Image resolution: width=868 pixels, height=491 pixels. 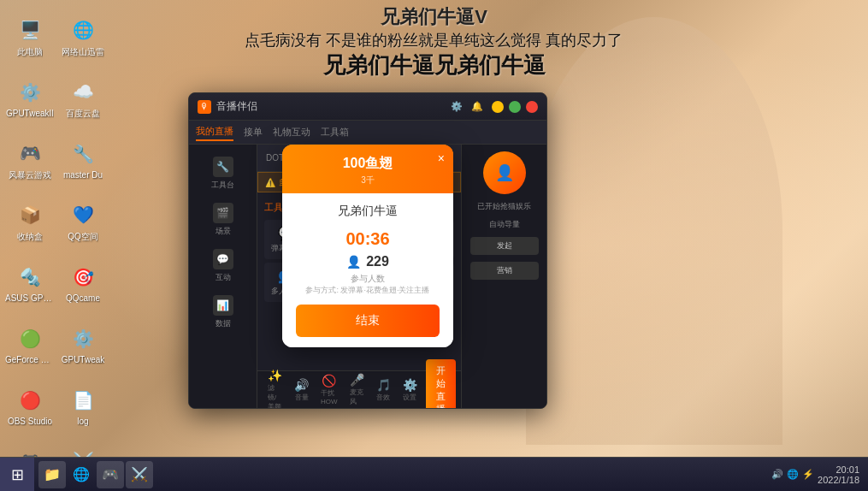 What do you see at coordinates (30, 298) in the screenshot?
I see `asus-icon-label: ASUS GPU Tweak` at bounding box center [30, 298].